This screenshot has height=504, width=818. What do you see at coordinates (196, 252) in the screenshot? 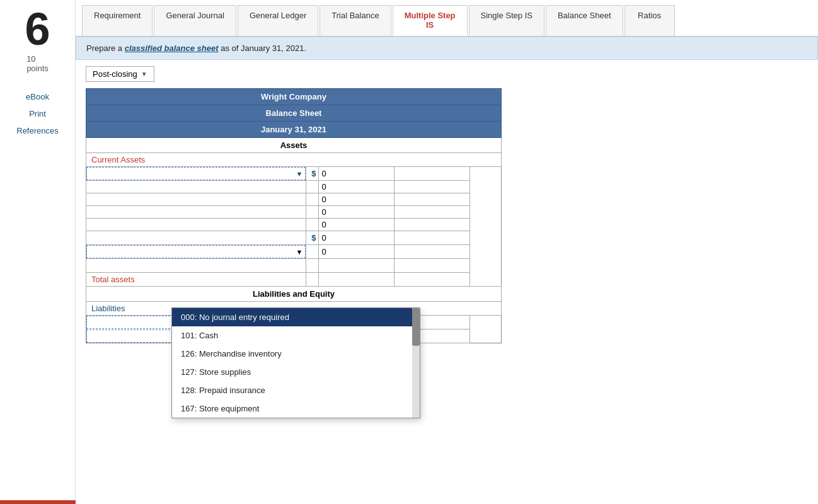
I see `second-account-dropdown: ▼` at bounding box center [196, 252].